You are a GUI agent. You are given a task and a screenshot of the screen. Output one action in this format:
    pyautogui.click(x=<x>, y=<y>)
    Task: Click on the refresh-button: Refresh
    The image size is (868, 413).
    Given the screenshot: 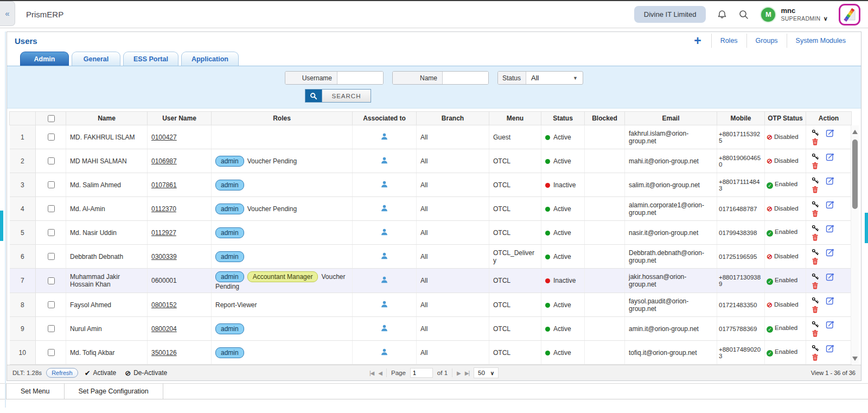 What is the action you would take?
    pyautogui.click(x=62, y=373)
    